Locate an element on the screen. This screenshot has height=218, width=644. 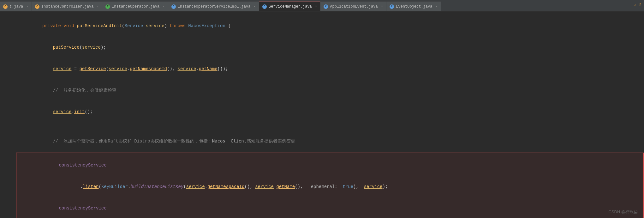
tab-close-applicationevent: × is located at coordinates (382, 7).